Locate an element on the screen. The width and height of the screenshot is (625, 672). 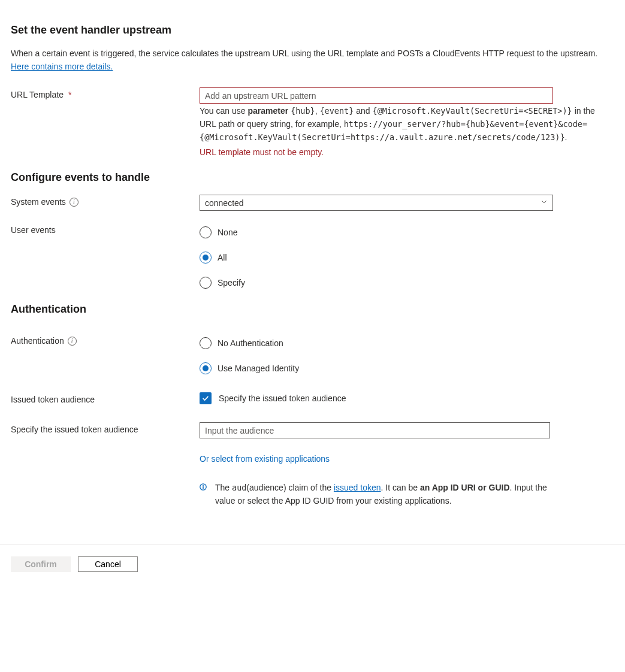
user-events-label: User events is located at coordinates (34, 230).